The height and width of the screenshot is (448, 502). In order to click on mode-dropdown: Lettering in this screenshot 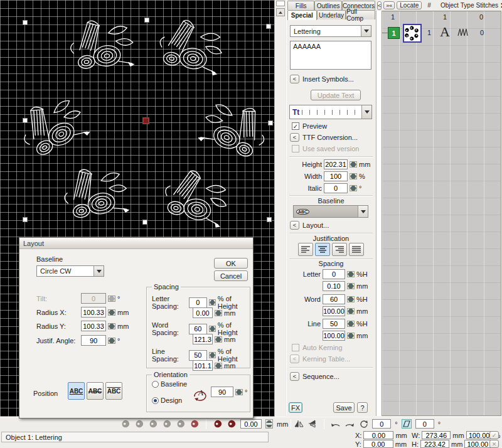, I will do `click(331, 31)`.